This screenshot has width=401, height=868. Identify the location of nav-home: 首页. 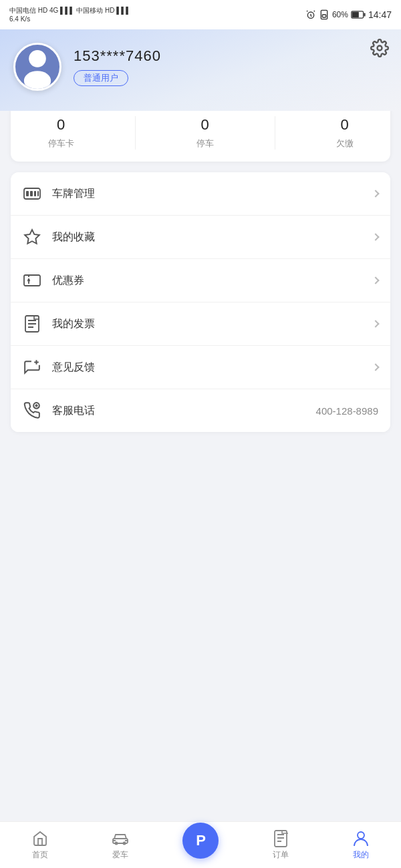
(40, 845).